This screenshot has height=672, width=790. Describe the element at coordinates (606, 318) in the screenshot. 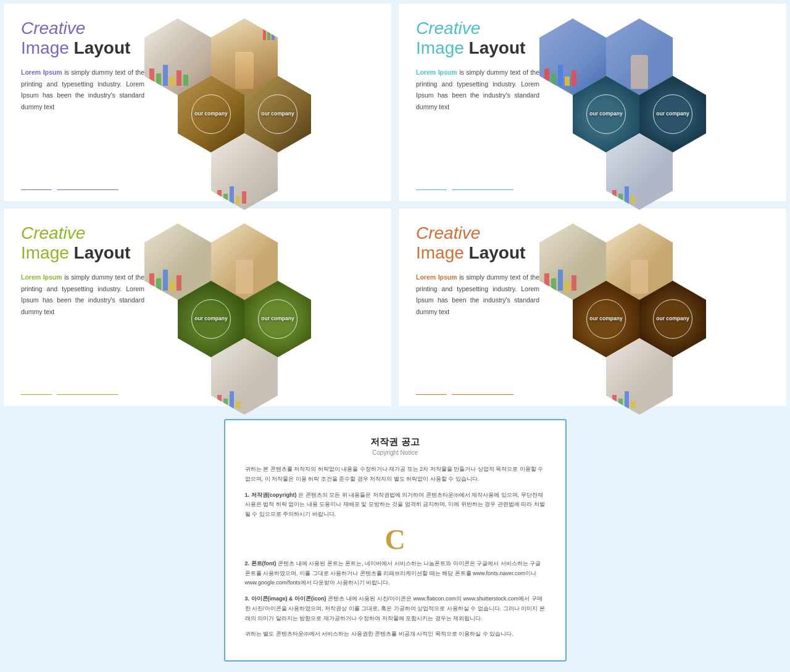

I see `hex-3-text-p4: our company` at that location.